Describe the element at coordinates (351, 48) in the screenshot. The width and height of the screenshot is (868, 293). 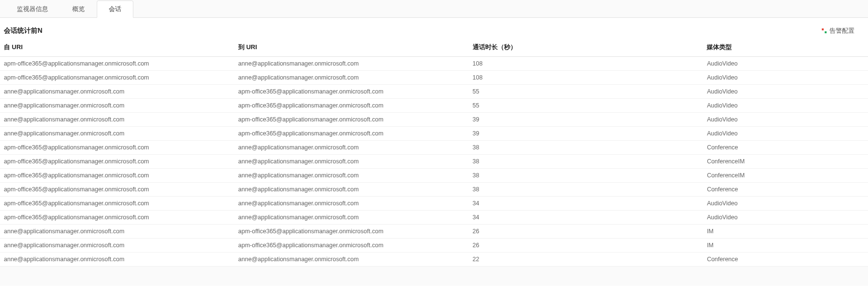
I see `header-to-uri: 到 URI` at that location.